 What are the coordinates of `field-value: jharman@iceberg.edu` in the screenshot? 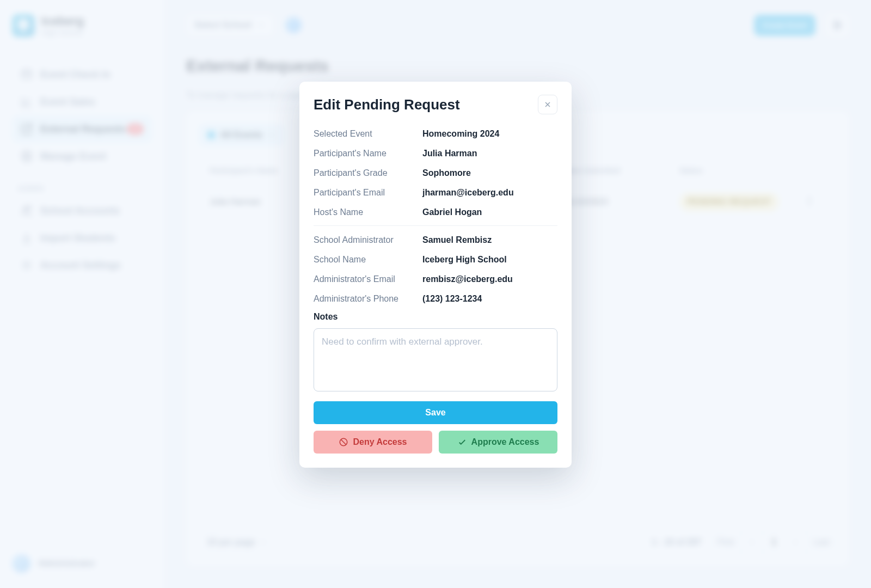 It's located at (490, 193).